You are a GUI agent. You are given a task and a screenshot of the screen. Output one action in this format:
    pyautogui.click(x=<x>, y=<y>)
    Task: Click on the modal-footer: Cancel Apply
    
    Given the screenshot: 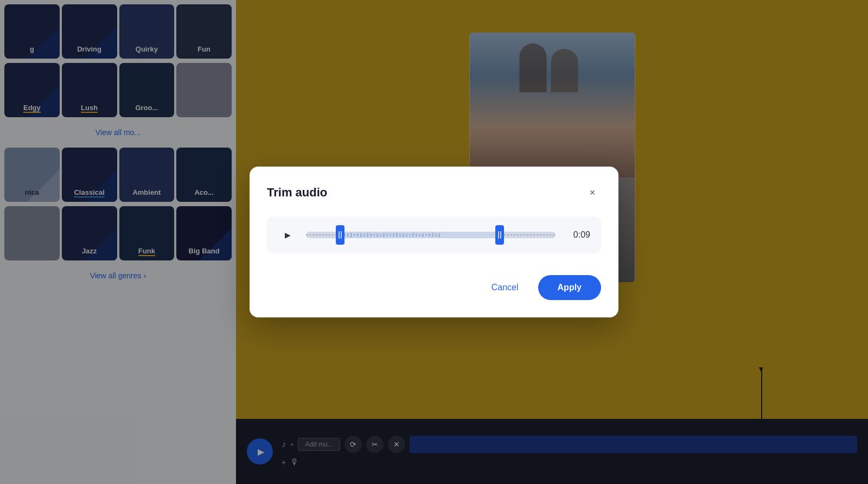 What is the action you would take?
    pyautogui.click(x=434, y=288)
    